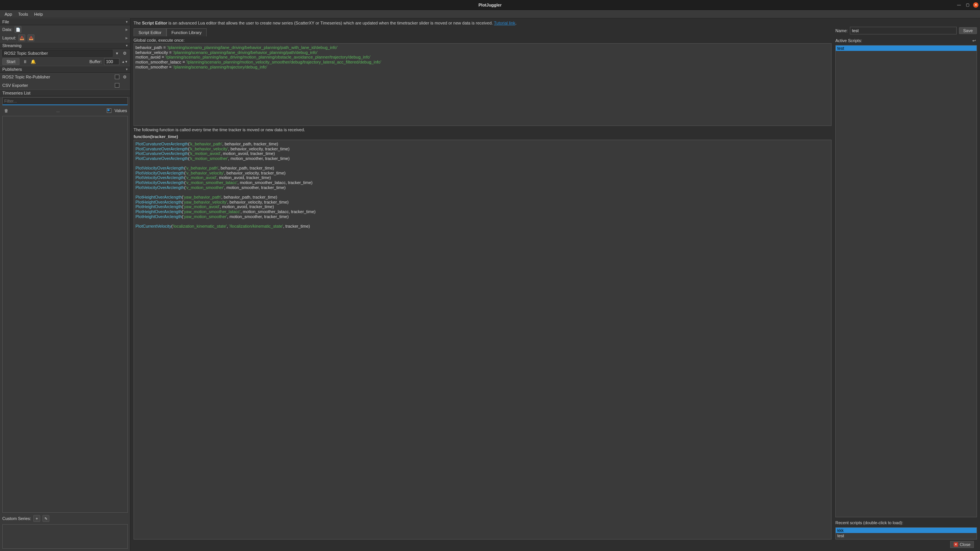  What do you see at coordinates (505, 23) in the screenshot?
I see `tutorial-link: Tutorial link` at bounding box center [505, 23].